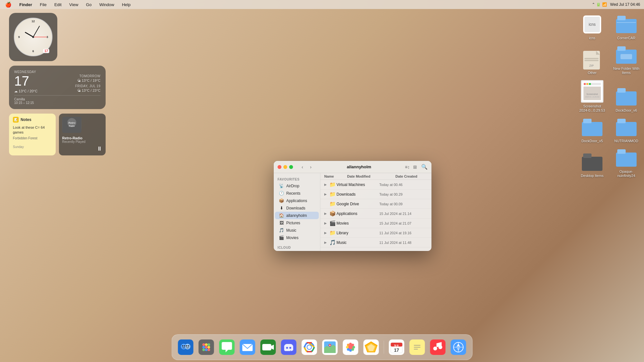 Image resolution: width=644 pixels, height=362 pixels. Describe the element at coordinates (302, 167) in the screenshot. I see `back-button: ‹` at that location.